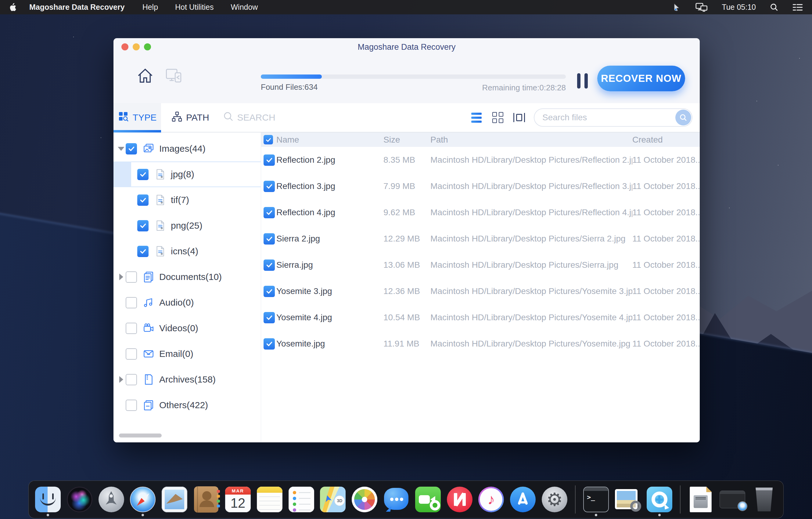 This screenshot has height=519, width=812. What do you see at coordinates (187, 277) in the screenshot?
I see `sidebar-item-documents: Documents(10)` at bounding box center [187, 277].